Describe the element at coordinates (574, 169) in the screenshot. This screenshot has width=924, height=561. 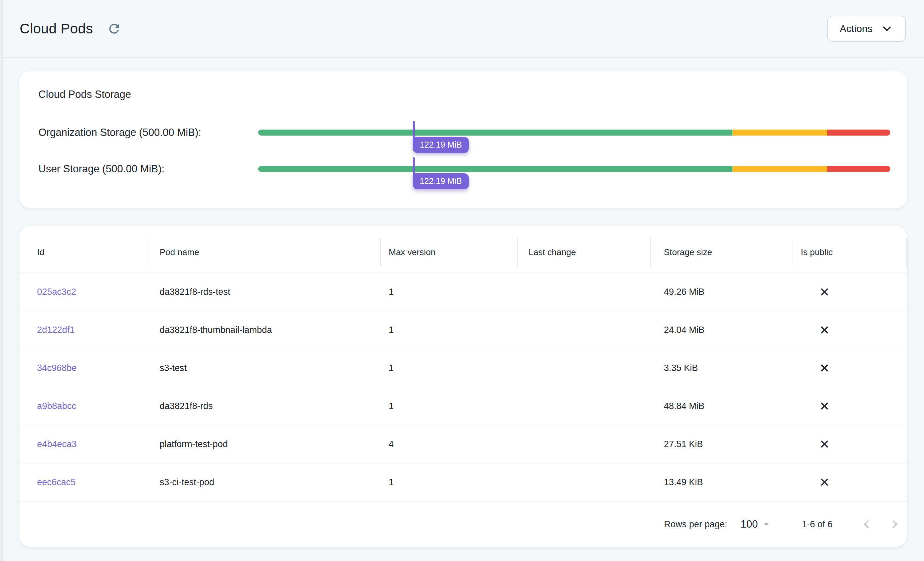
I see `user-storage-track` at that location.